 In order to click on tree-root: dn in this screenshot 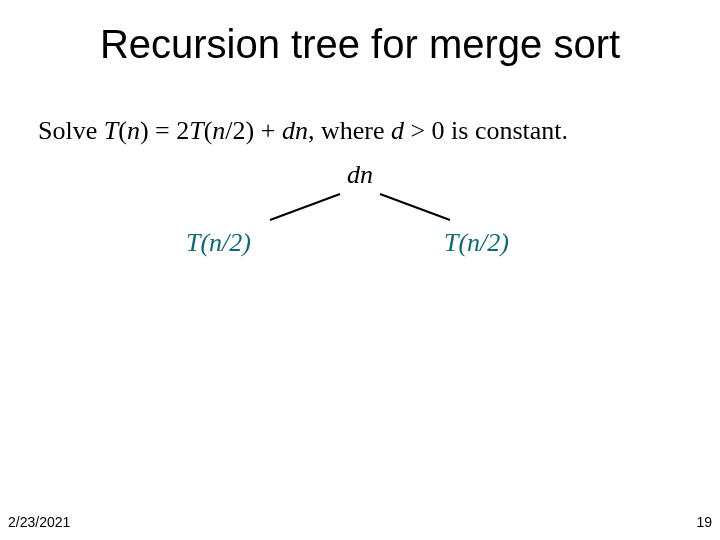, I will do `click(360, 175)`.